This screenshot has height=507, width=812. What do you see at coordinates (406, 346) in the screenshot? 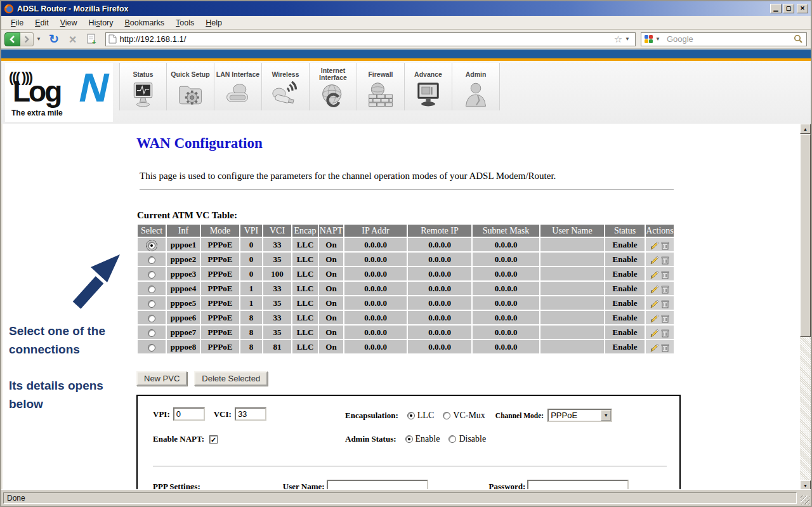
I see `table-row: pppoe8PPPoE881LLCOn0.0.0.00.0.0.00.0.0.0…` at bounding box center [406, 346].